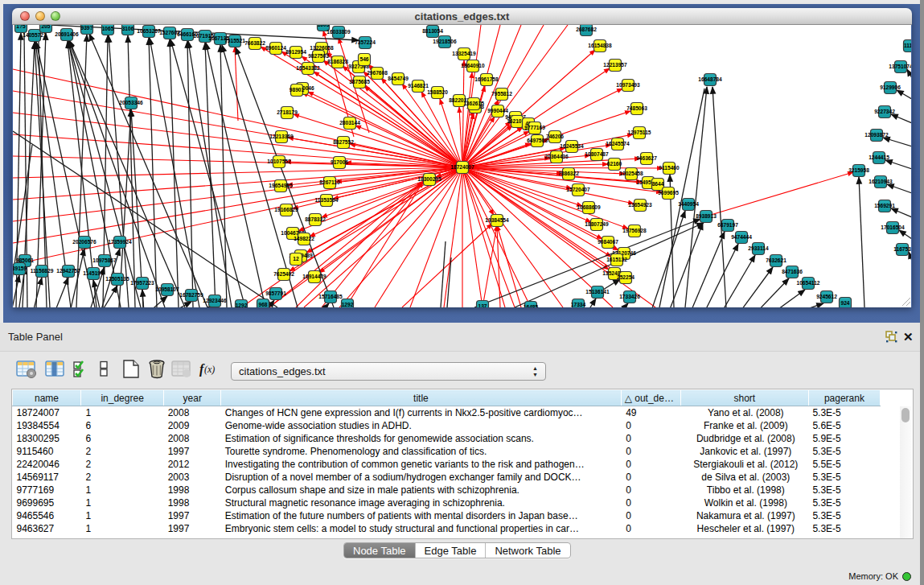  What do you see at coordinates (589, 208) in the screenshot?
I see `svg-text: 10688609` at bounding box center [589, 208].